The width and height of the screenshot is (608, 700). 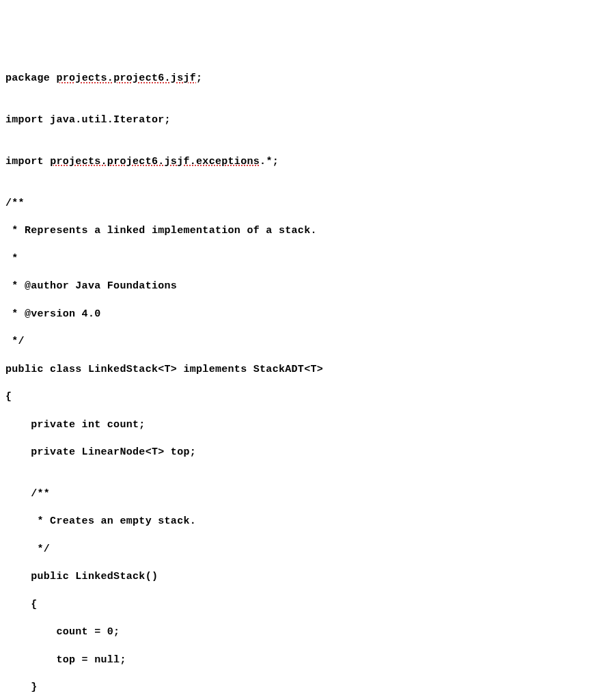 I want to click on code-line: *, so click(x=304, y=259).